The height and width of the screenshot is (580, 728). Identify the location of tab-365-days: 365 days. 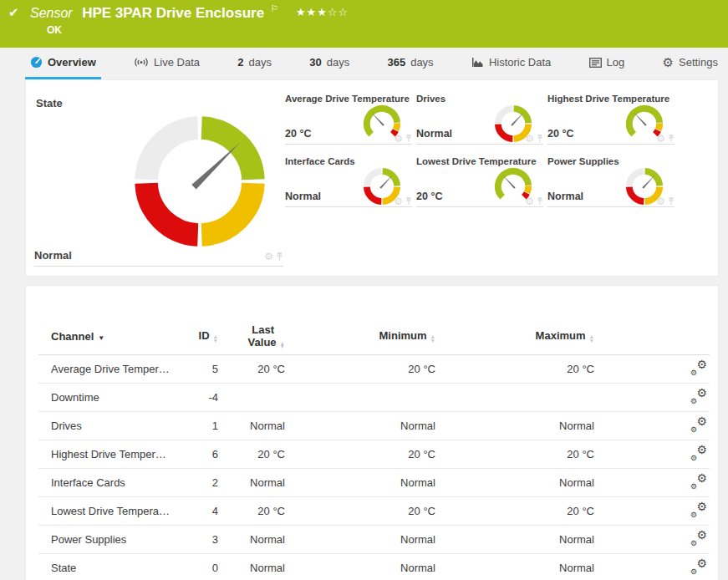
(410, 64).